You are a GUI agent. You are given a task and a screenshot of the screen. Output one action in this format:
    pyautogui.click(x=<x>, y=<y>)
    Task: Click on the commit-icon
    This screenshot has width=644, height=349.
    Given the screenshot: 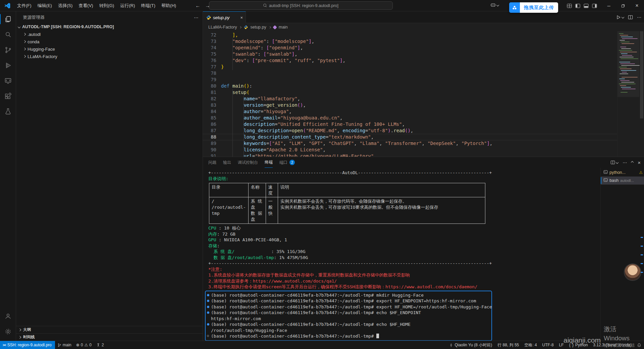 What is the action you would take?
    pyautogui.click(x=451, y=345)
    